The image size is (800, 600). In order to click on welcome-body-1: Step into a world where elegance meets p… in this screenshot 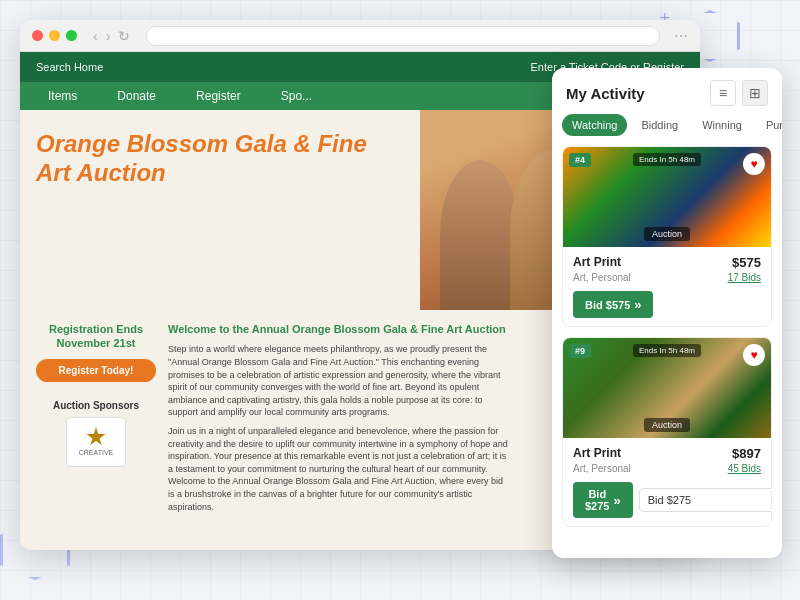, I will do `click(340, 381)`.